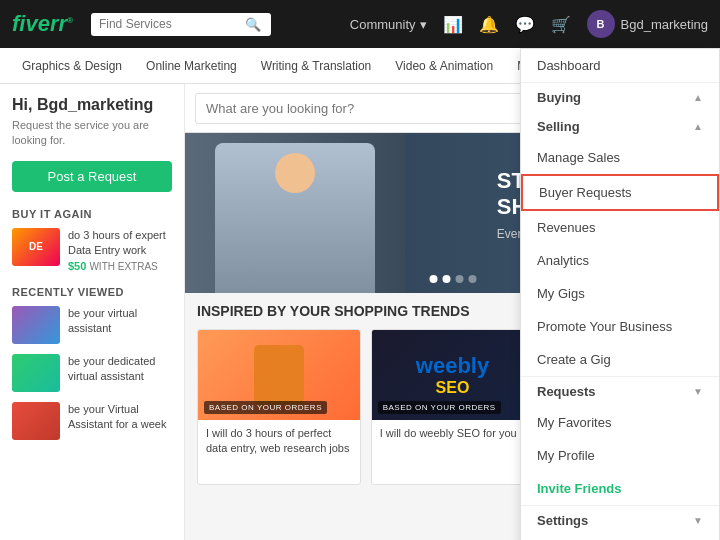 Image resolution: width=720 pixels, height=540 pixels. I want to click on recent-text-3: be your Virtual Assistant for a week, so click(120, 418).